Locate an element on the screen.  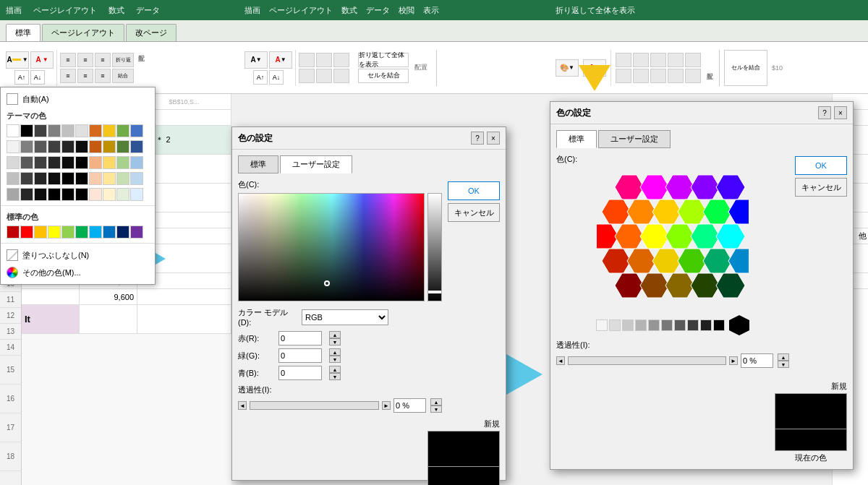
cell-it-c is located at coordinates (184, 319).